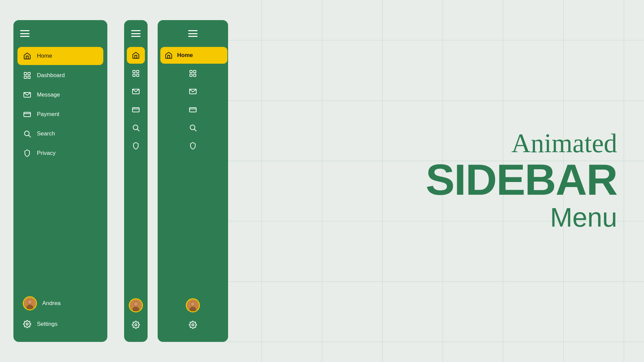 The width and height of the screenshot is (644, 362). I want to click on nav-item-search: Search, so click(60, 134).